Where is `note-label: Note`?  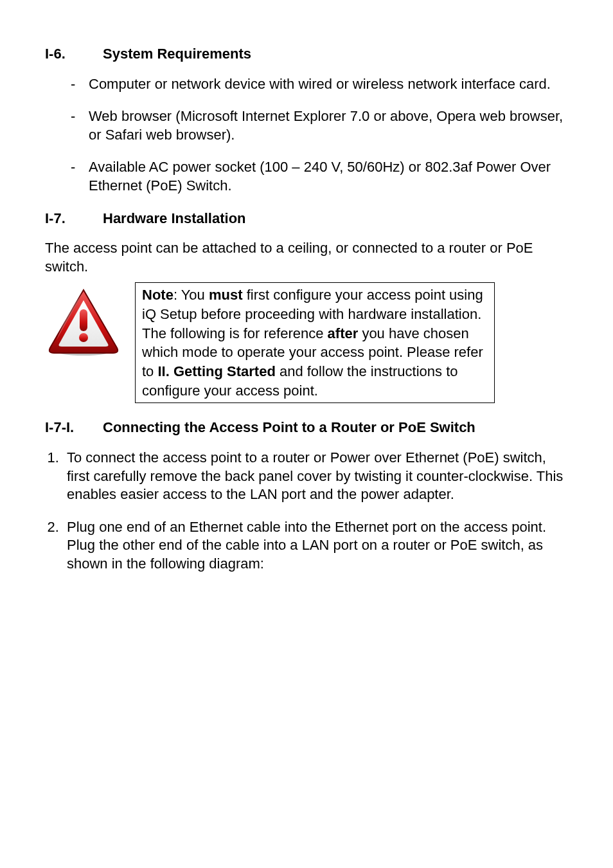
note-label: Note is located at coordinates (158, 294).